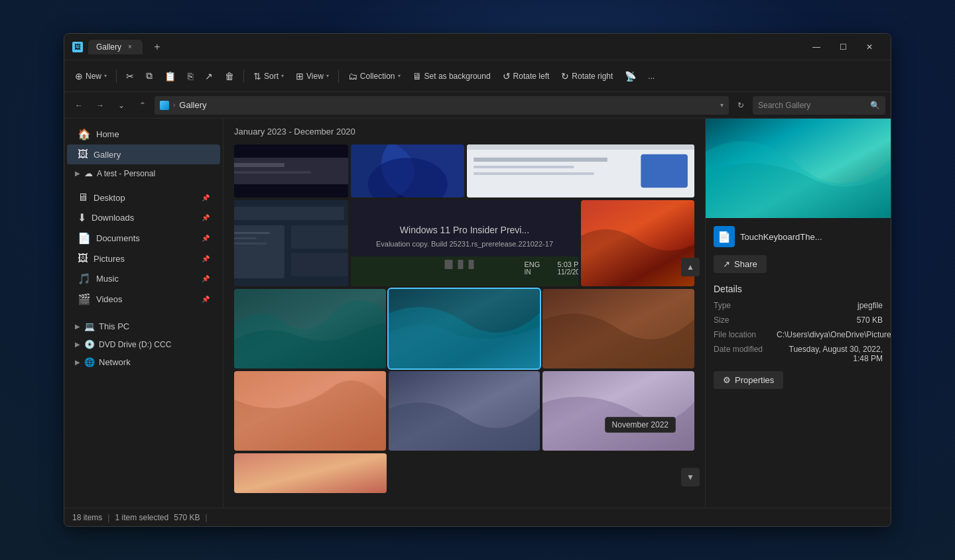 The image size is (955, 560). I want to click on copy-path-icon: ⎘, so click(190, 76).